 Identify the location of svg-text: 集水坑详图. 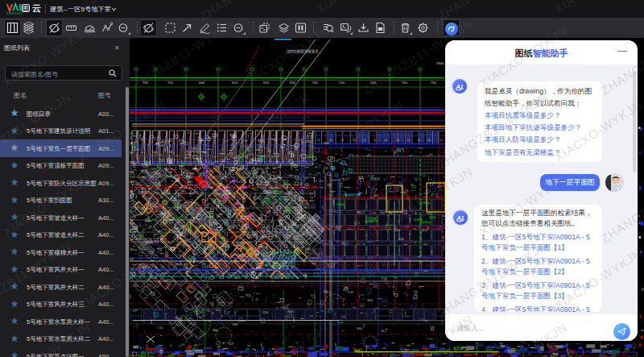
(353, 195).